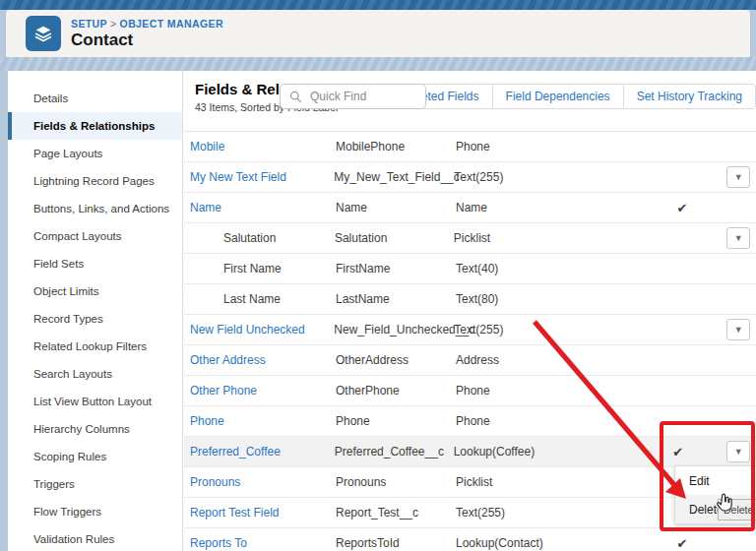 This screenshot has width=756, height=551. I want to click on sidebar-item-compact-layouts: Compact Layouts, so click(94, 236).